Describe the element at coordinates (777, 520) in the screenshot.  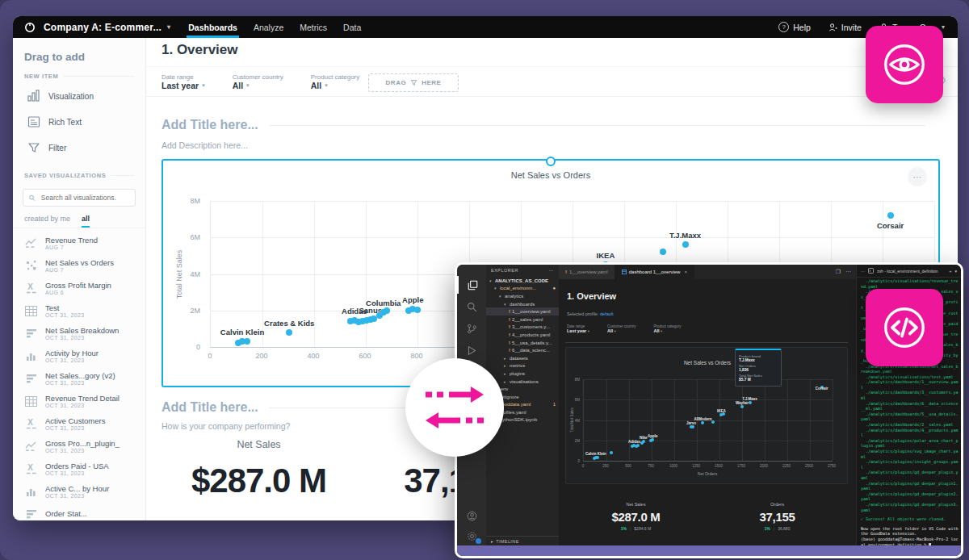
I see `kpi-orders: Orders 37,155 1%|36,880` at that location.